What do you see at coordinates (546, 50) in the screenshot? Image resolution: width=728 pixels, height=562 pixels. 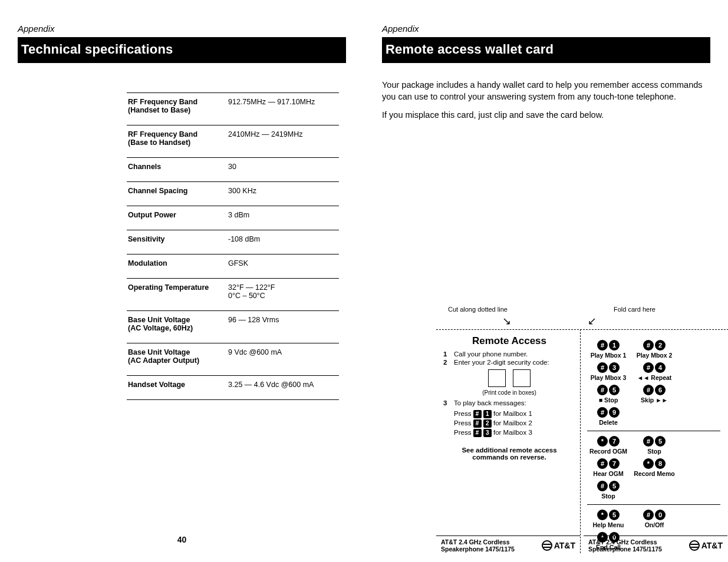 I see `section-title: Remote access wallet card` at bounding box center [546, 50].